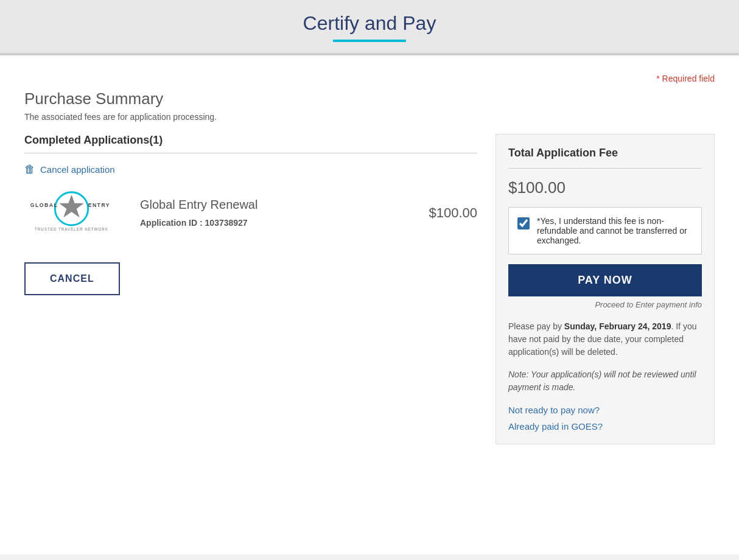 The width and height of the screenshot is (739, 560). Describe the element at coordinates (226, 223) in the screenshot. I see `app-id-value: 103738927` at that location.